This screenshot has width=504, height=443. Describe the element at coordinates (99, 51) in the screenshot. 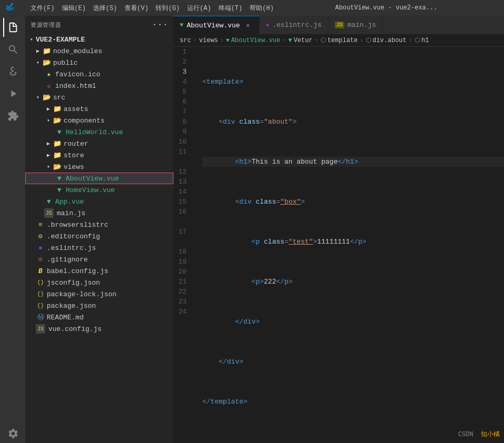

I see `tree-node-modules: ▶ 📁 node_modules` at that location.